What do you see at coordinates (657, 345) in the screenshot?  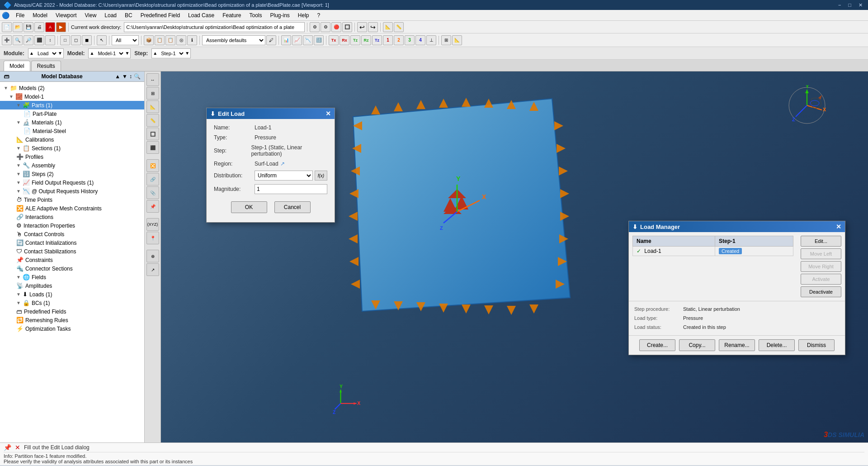 I see `create-btn: Create...` at bounding box center [657, 345].